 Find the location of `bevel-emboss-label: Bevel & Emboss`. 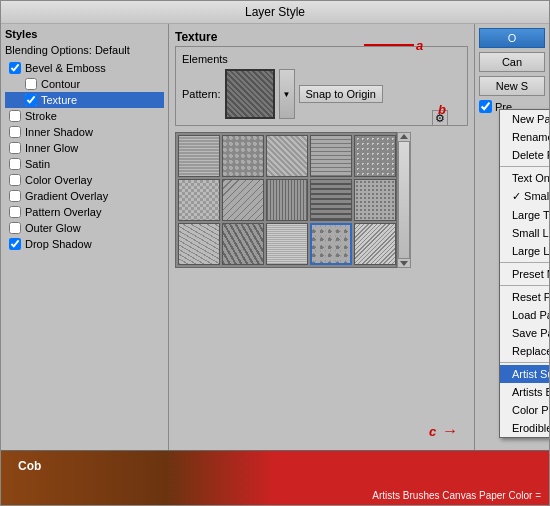

bevel-emboss-label: Bevel & Emboss is located at coordinates (66, 68).